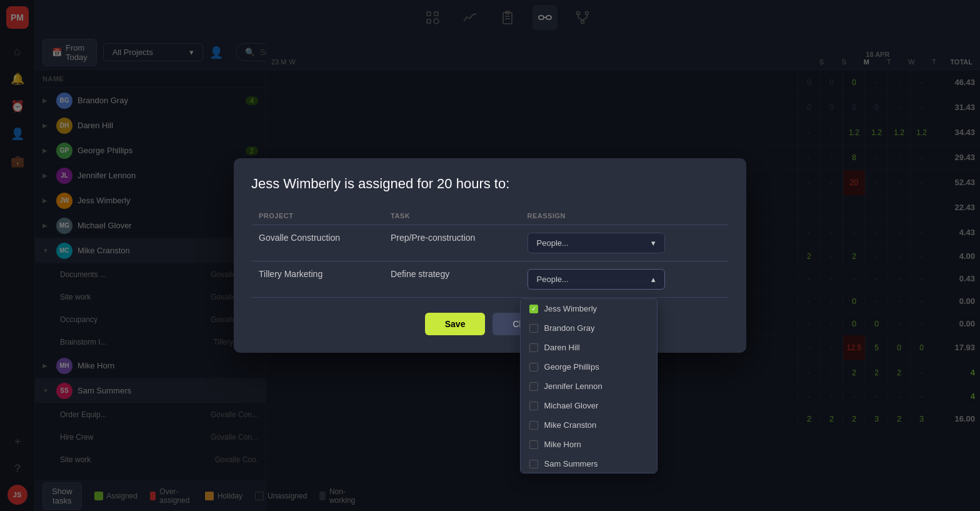  Describe the element at coordinates (589, 328) in the screenshot. I see `dropdown-item-brandon-gray: Brandon Gray` at that location.